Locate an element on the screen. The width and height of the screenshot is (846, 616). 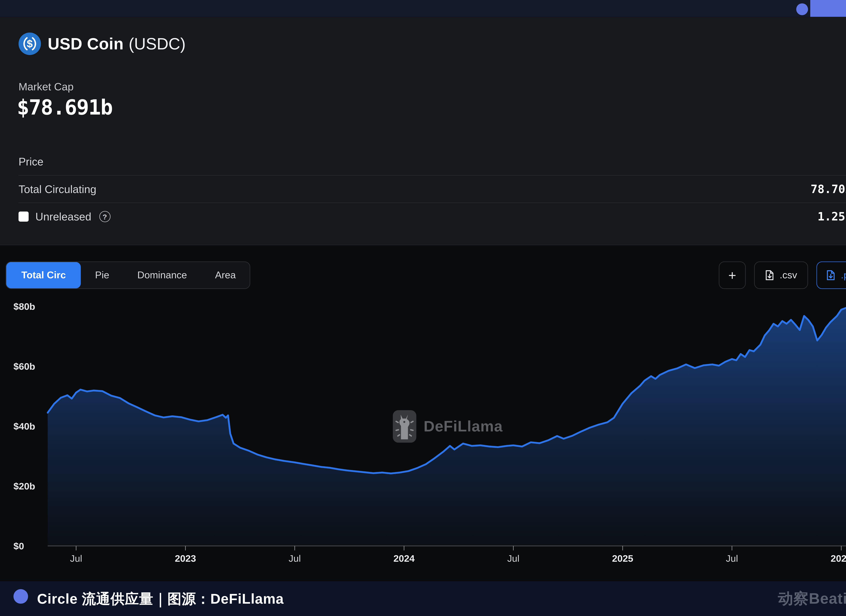
svg-text: 2023 is located at coordinates (185, 559).